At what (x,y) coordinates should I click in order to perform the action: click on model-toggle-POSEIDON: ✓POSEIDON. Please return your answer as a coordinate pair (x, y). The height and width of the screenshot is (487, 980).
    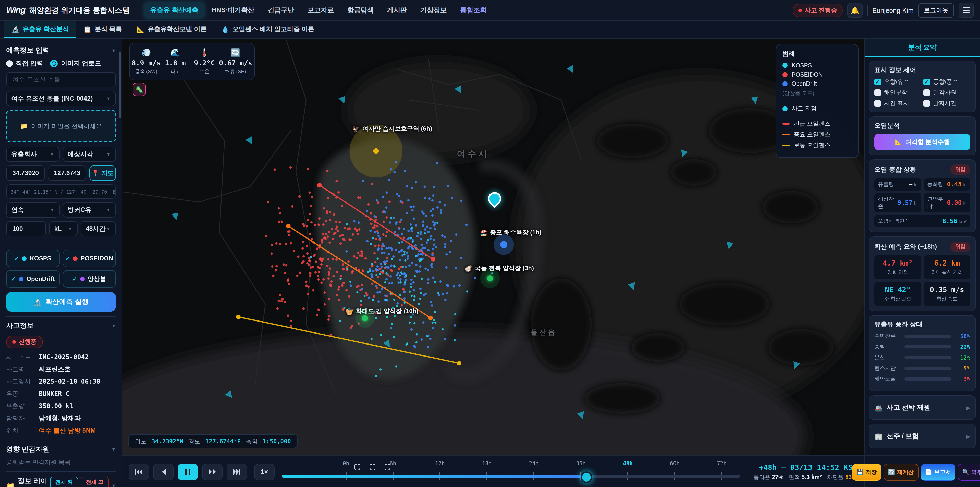
    Looking at the image, I should click on (89, 259).